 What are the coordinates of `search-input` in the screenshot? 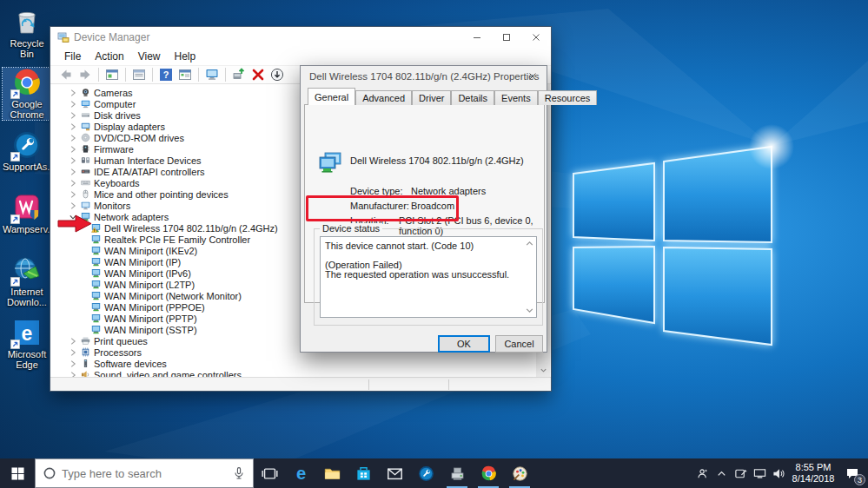 It's located at (145, 474).